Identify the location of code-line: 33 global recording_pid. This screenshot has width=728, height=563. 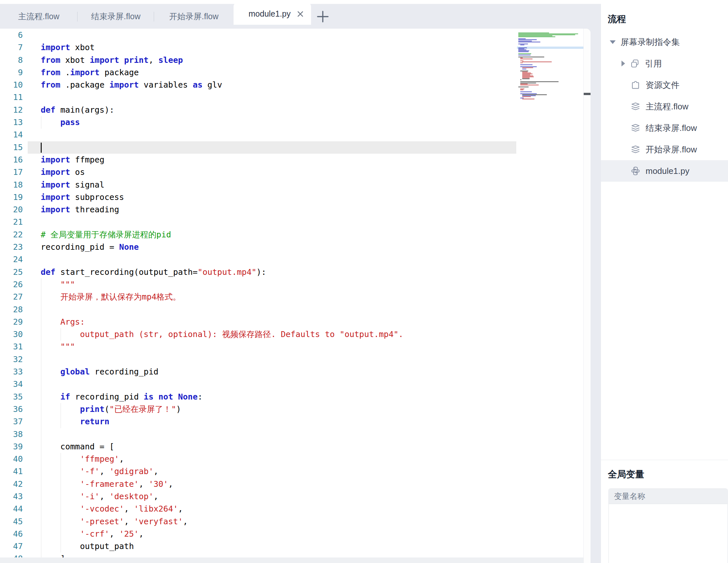
(258, 372).